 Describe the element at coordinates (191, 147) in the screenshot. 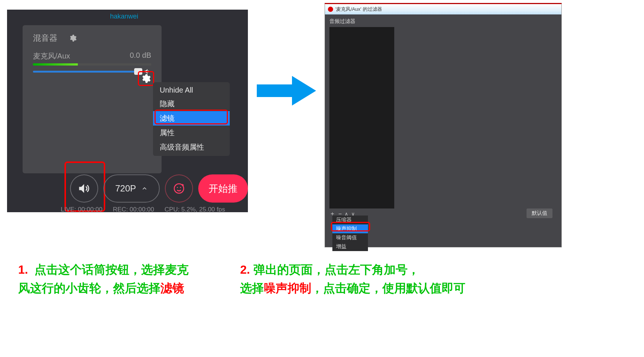

I see `ctx-adv-audio: 高级音频属性` at that location.